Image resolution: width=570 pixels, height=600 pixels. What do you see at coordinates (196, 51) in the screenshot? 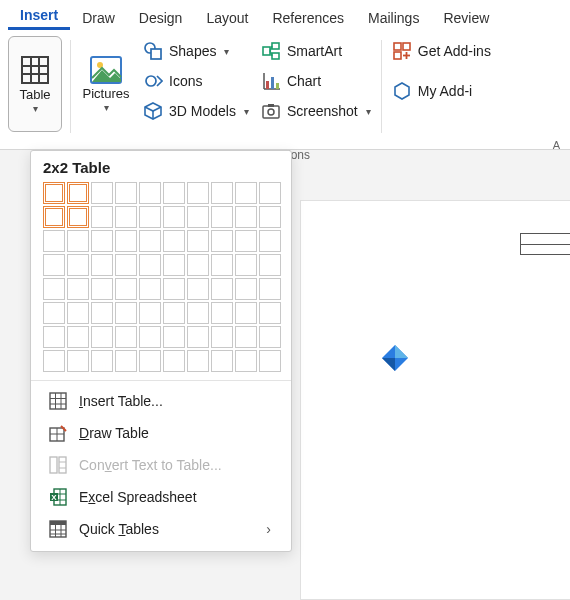
I see `shapes-button: Shapes ▾` at bounding box center [196, 51].